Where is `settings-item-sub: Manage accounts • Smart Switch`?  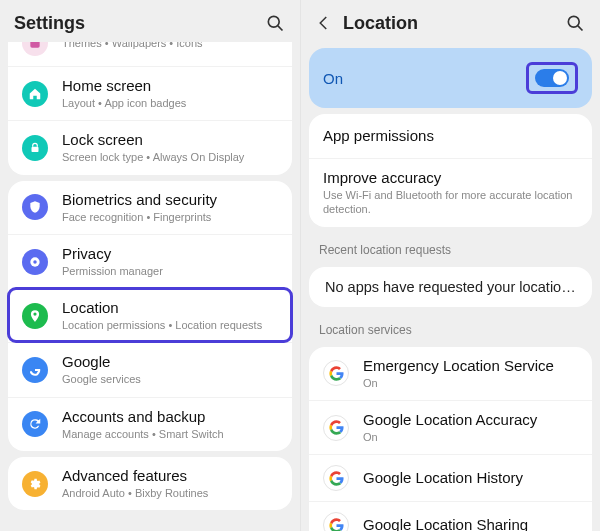 settings-item-sub: Manage accounts • Smart Switch is located at coordinates (170, 434).